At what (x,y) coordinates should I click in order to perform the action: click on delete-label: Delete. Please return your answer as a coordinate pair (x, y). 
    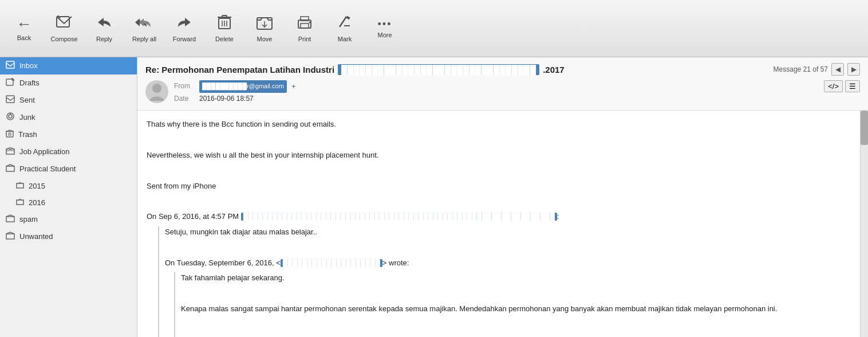
    Looking at the image, I should click on (224, 39).